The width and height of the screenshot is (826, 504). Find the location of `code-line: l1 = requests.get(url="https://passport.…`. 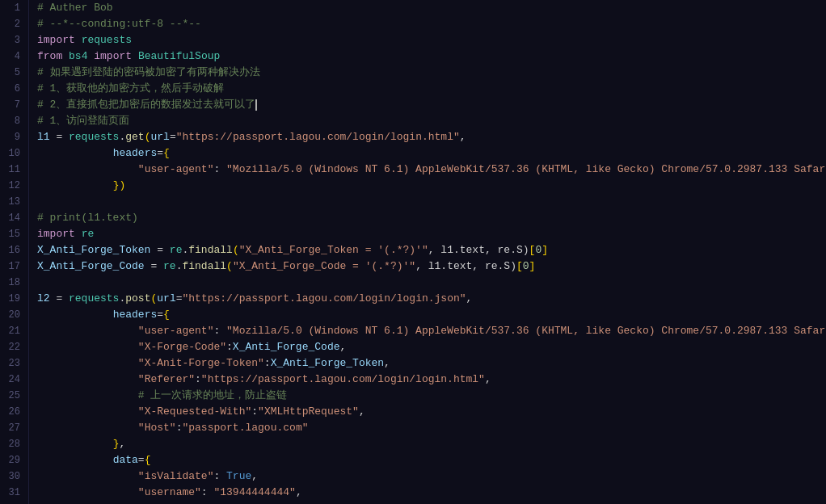

code-line: l1 = requests.get(url="https://passport.… is located at coordinates (432, 137).